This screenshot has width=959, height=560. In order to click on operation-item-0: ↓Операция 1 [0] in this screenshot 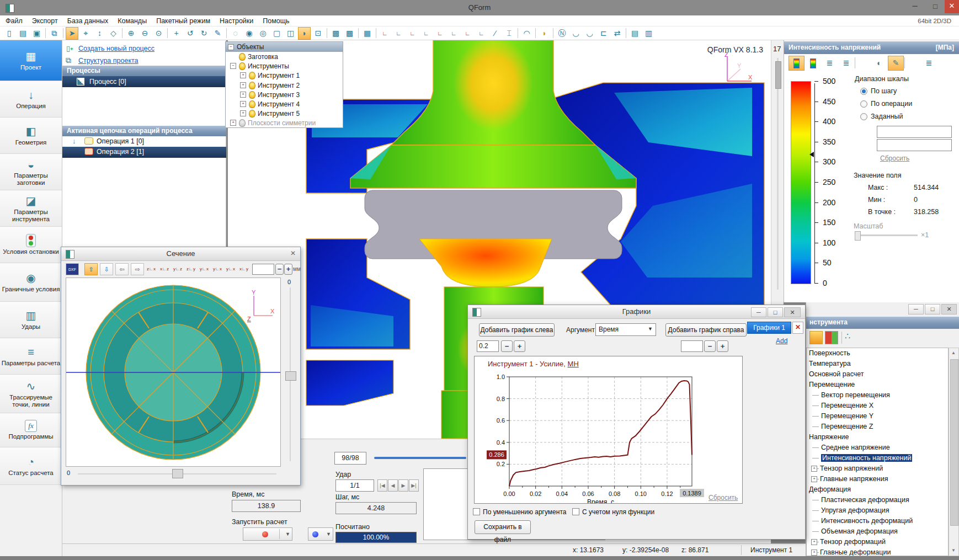, I will do `click(145, 141)`.